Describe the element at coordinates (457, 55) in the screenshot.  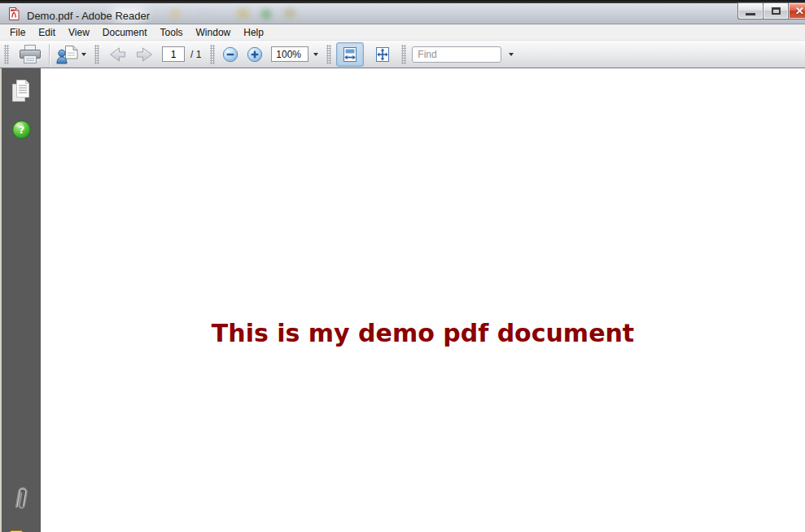
I see `find-input` at that location.